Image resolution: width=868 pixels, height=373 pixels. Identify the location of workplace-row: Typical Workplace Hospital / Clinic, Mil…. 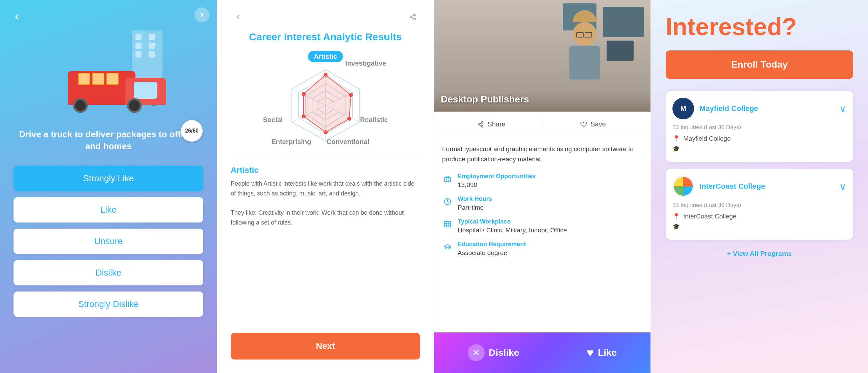
(542, 226).